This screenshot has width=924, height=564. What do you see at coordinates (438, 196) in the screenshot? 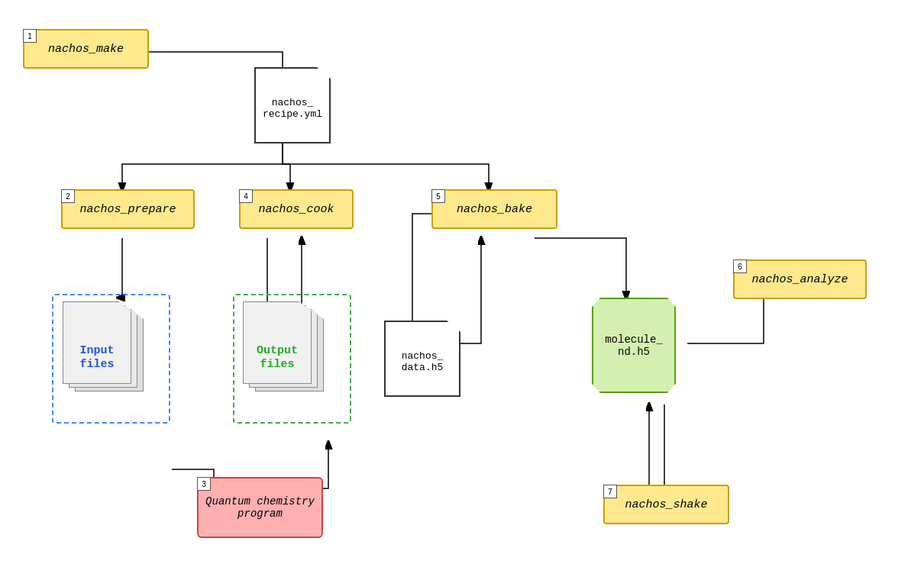
I see `node-number-5: 5` at bounding box center [438, 196].